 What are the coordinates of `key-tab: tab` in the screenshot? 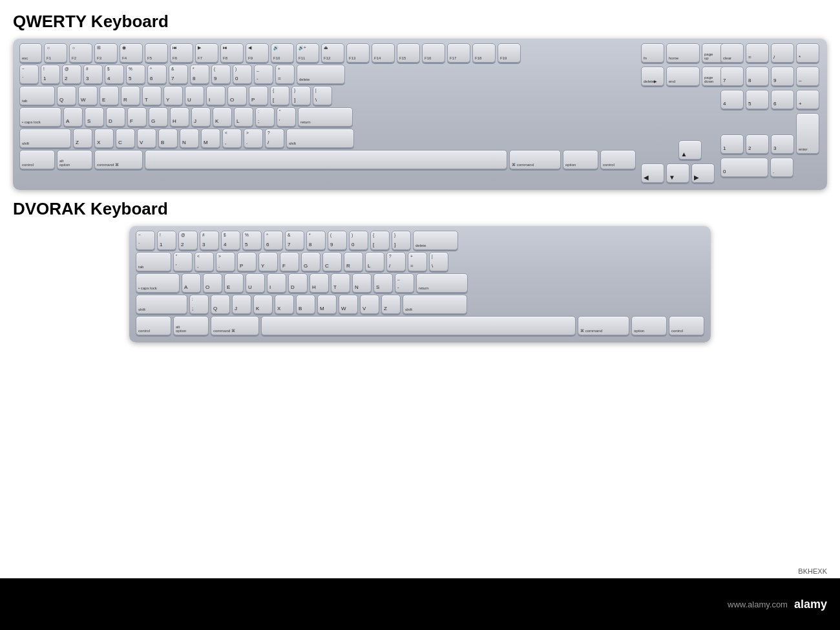 It's located at (37, 96).